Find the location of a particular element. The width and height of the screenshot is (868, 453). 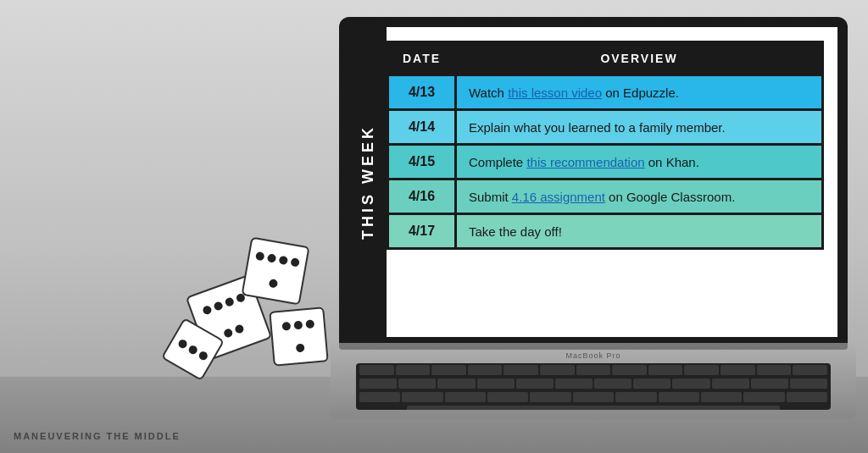

recommendation-link: this recommendation is located at coordinates (585, 163).